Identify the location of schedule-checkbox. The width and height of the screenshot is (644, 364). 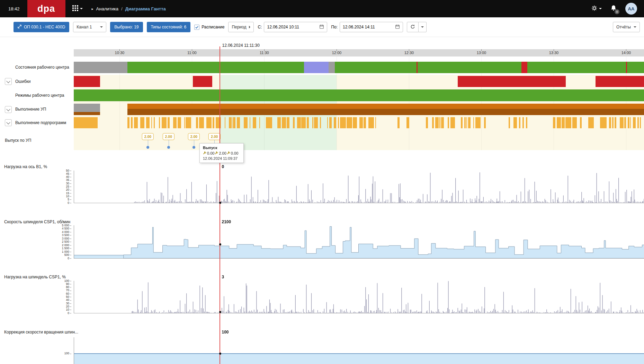
(197, 27).